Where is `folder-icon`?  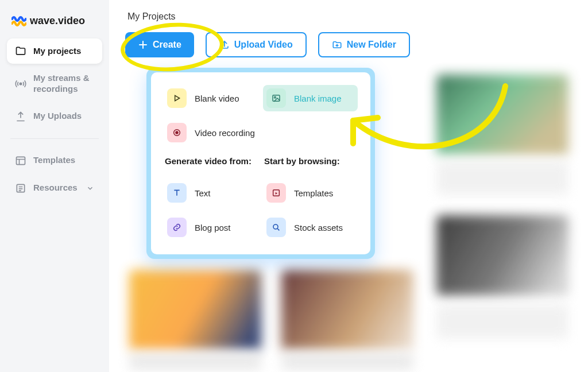 folder-icon is located at coordinates (21, 51).